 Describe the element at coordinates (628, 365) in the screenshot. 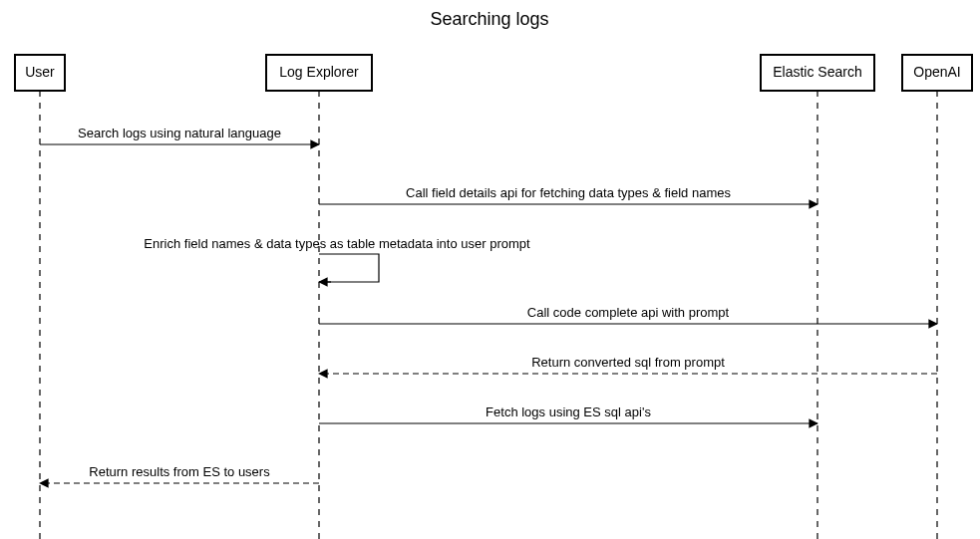

I see `message-m5: Return converted sql from prompt` at that location.